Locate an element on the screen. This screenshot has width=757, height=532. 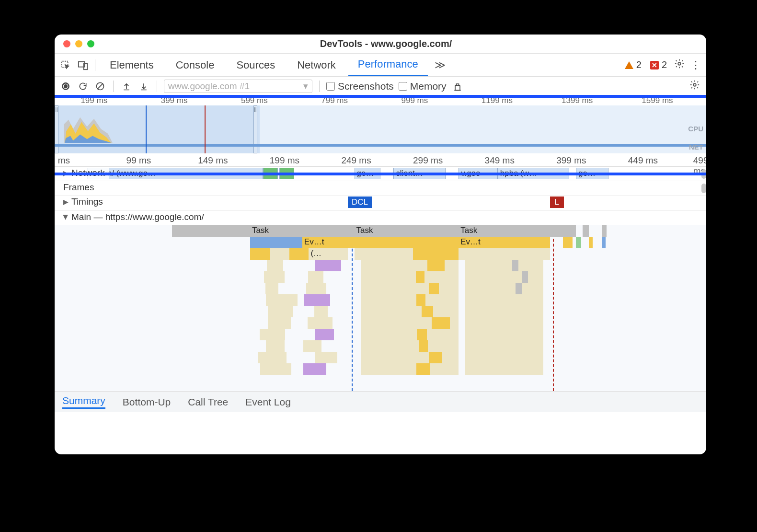
tab-console: Console is located at coordinates (195, 65).